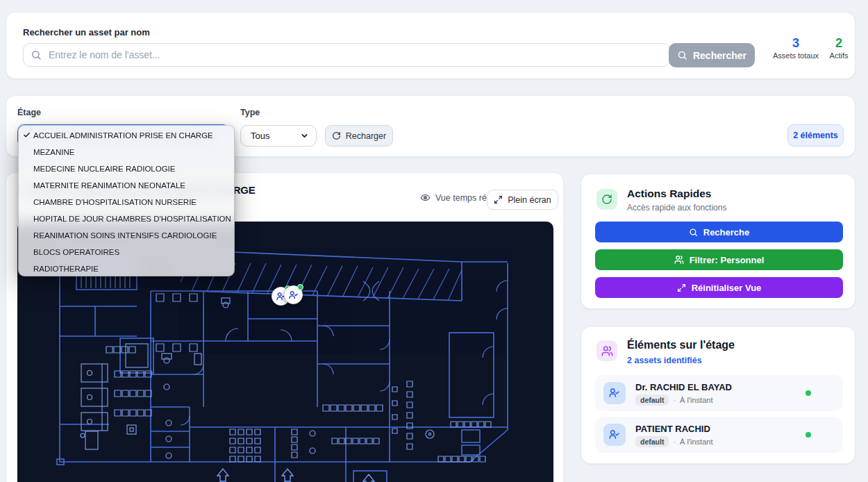 The image size is (868, 482). What do you see at coordinates (104, 169) in the screenshot?
I see `floor-option-label: MEDECINE NUCLEAIRE RADIOLOGIE` at bounding box center [104, 169].